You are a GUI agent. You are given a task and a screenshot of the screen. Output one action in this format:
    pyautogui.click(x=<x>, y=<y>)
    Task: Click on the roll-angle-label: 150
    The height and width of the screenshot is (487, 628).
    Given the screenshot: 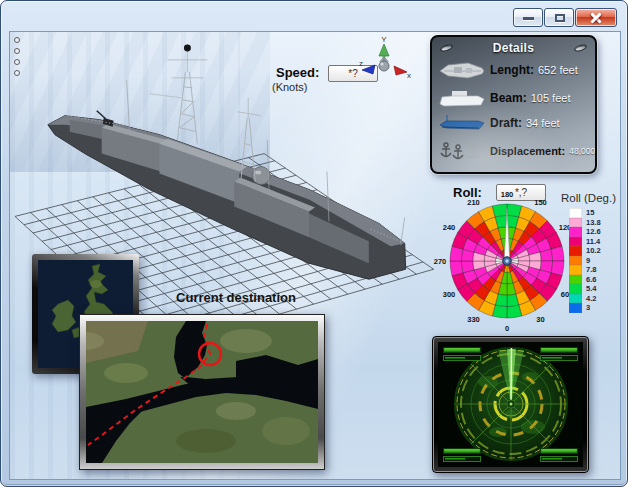 What is the action you would take?
    pyautogui.click(x=540, y=202)
    